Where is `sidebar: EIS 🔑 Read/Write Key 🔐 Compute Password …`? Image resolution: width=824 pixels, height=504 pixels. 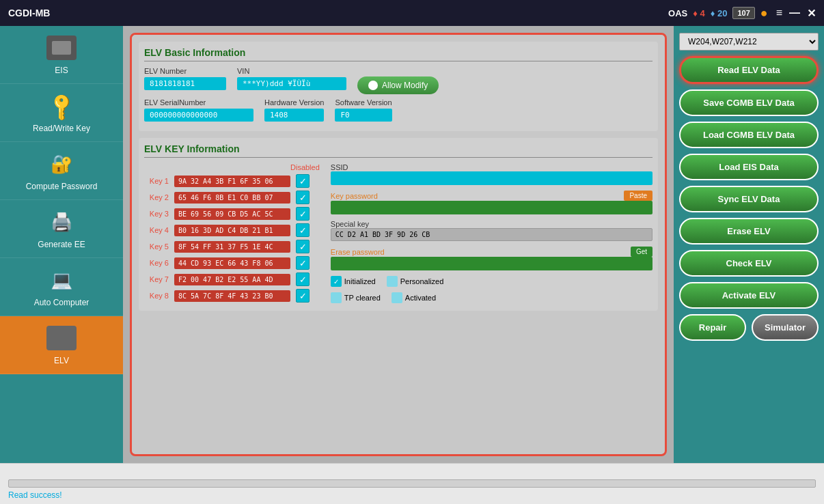
sidebar: EIS 🔑 Read/Write Key 🔐 Compute Password … is located at coordinates (61, 244).